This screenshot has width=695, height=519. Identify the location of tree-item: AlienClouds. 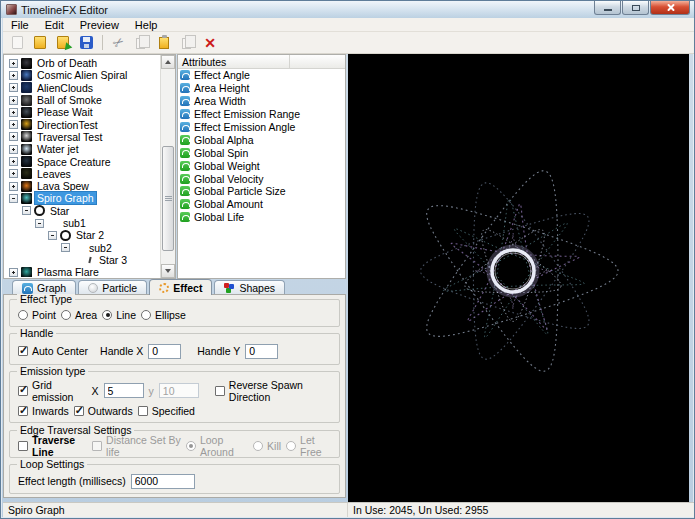
(82, 88).